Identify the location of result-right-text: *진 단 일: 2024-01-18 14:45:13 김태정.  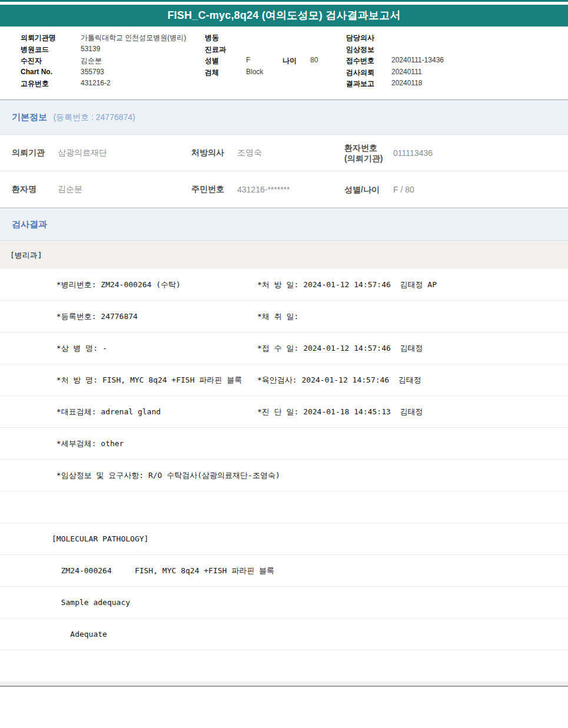
(340, 412).